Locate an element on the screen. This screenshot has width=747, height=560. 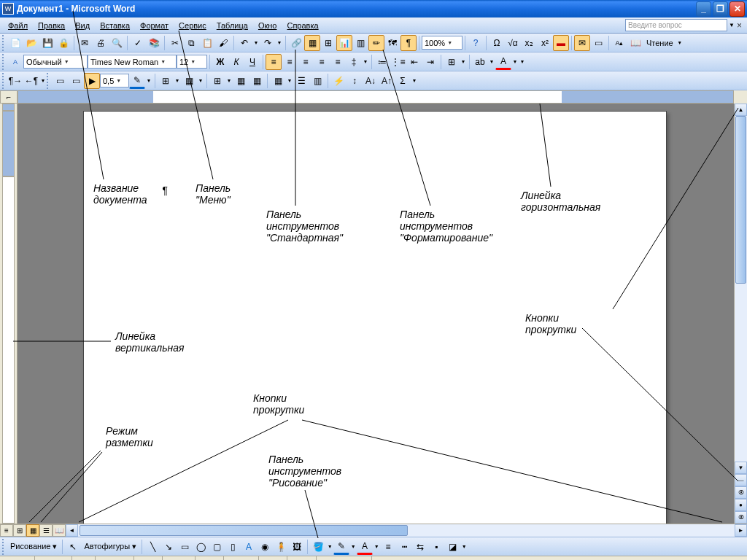
hscroll-thumb is located at coordinates (244, 531).